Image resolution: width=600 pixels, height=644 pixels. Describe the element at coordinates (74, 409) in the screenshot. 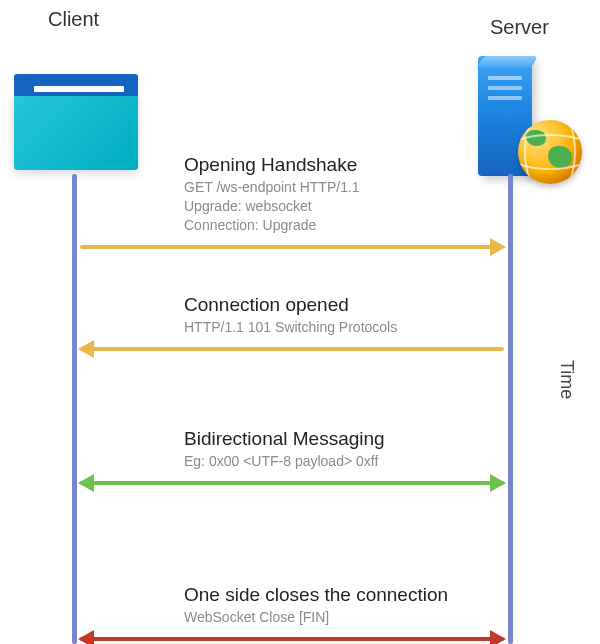

I see `client-lifeline` at that location.